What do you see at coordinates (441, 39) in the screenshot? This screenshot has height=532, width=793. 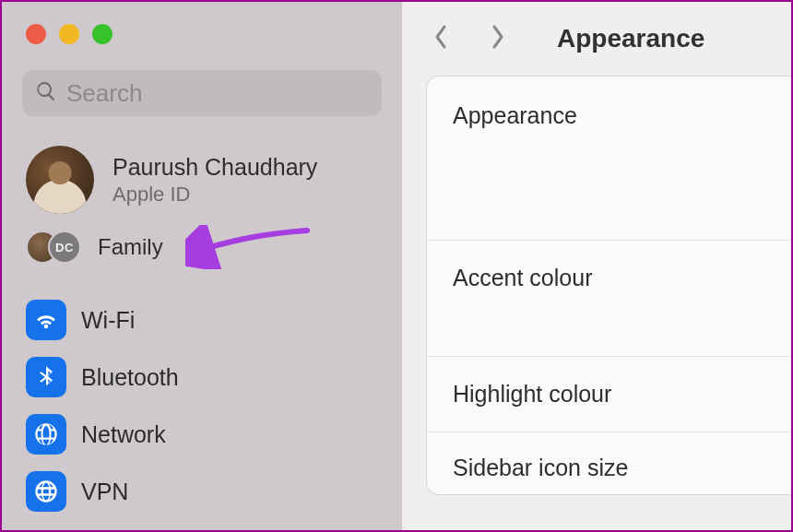 I see `nav-back-button` at bounding box center [441, 39].